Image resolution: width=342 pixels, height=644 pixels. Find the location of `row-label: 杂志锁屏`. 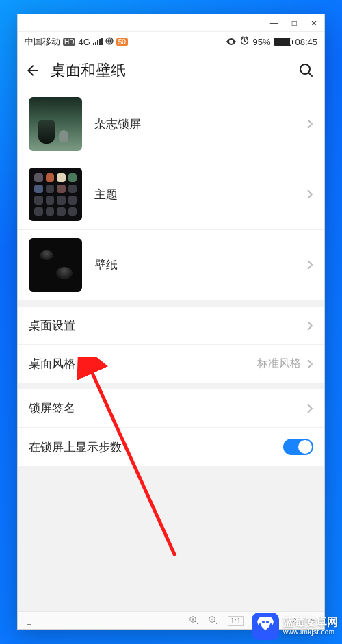

row-label: 杂志锁屏 is located at coordinates (118, 125).